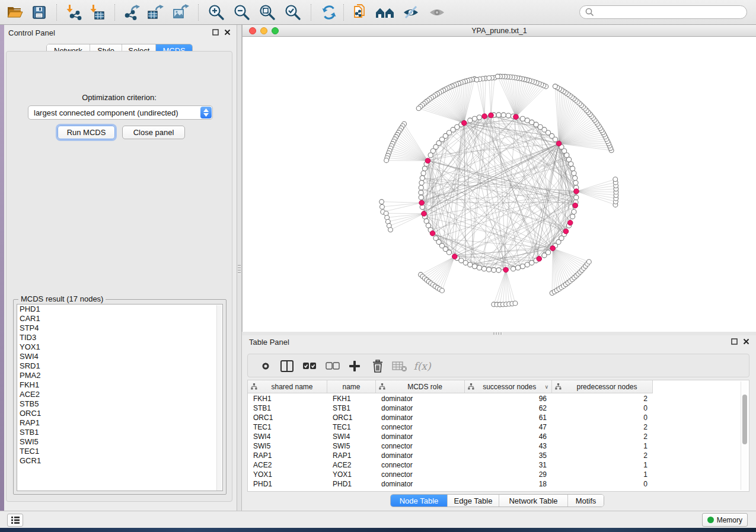 The width and height of the screenshot is (756, 532). What do you see at coordinates (745, 419) in the screenshot?
I see `scrollbar-thumb` at bounding box center [745, 419].